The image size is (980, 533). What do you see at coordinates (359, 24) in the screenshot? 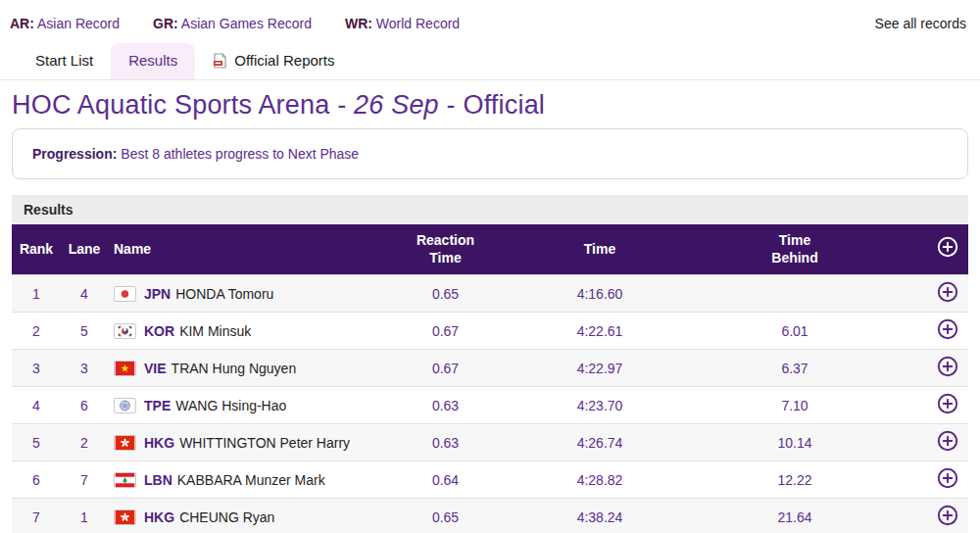
I see `legend-abbr: WR:` at bounding box center [359, 24].